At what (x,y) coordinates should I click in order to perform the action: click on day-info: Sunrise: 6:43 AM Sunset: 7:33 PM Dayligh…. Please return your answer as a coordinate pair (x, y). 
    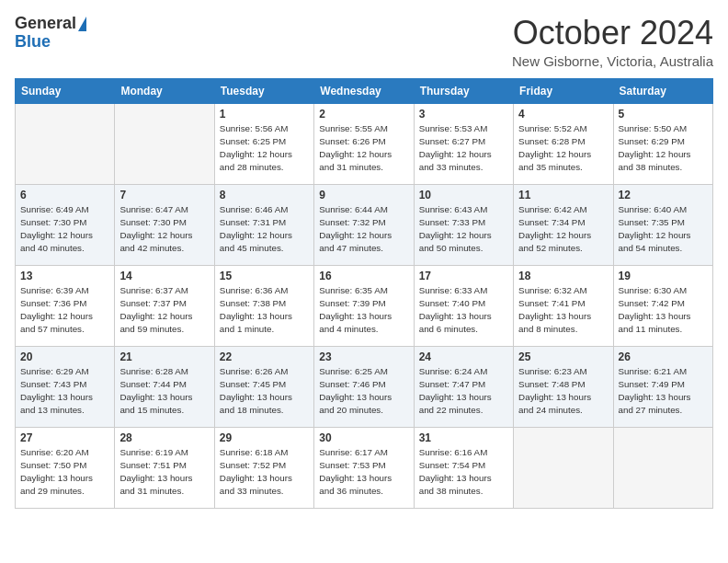
    Looking at the image, I should click on (463, 230).